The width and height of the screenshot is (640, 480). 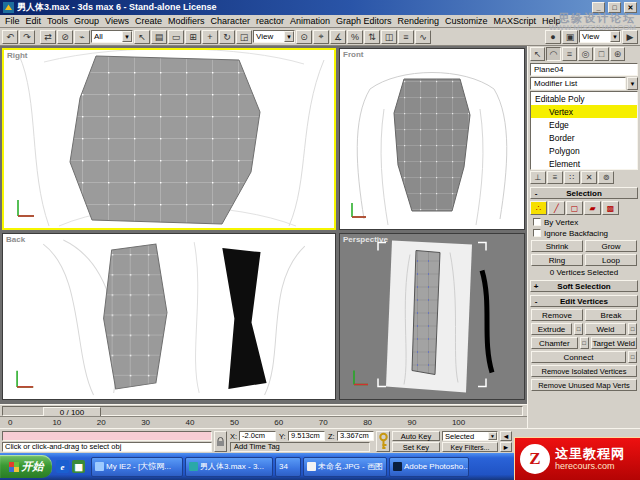 What do you see at coordinates (429, 467) in the screenshot?
I see `taskbar-item-photoshop: Adobe Photosho...` at bounding box center [429, 467].